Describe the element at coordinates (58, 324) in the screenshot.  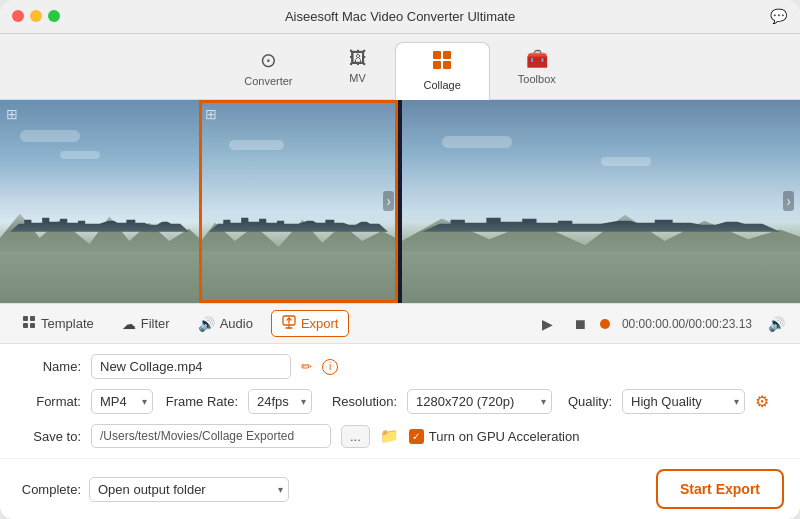
I see `tab-template: Template` at that location.